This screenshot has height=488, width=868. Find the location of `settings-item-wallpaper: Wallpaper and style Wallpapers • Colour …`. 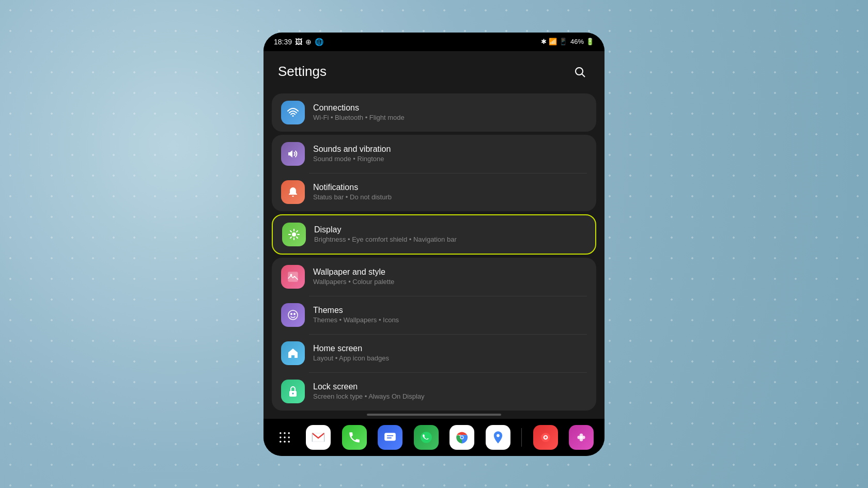

settings-item-wallpaper: Wallpaper and style Wallpapers • Colour … is located at coordinates (434, 277).